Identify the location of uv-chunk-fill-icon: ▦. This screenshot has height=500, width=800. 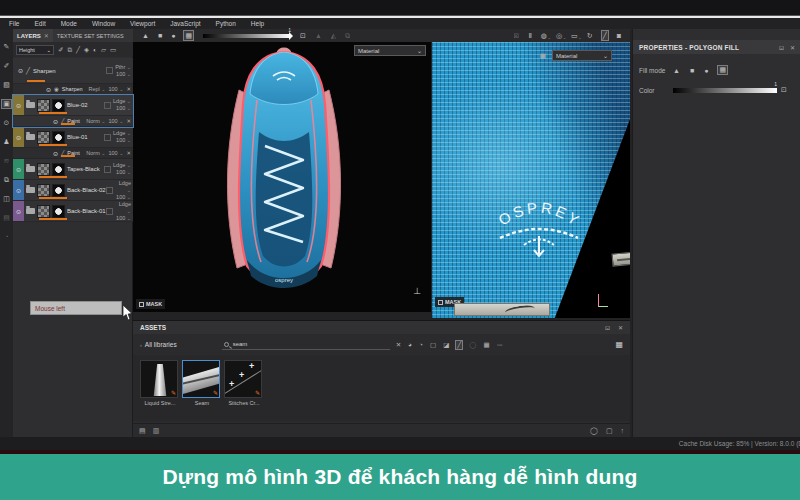
(722, 70).